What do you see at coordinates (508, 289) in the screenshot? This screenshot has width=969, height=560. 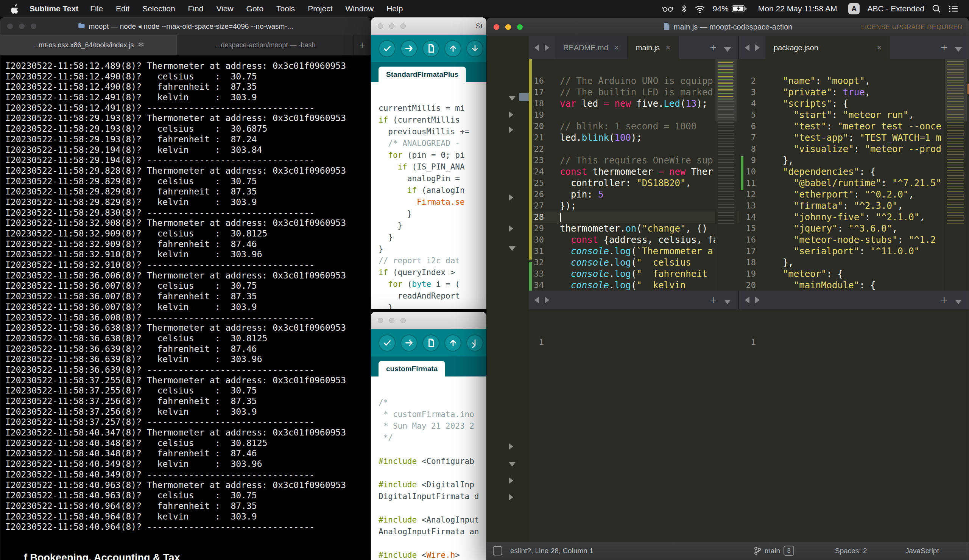 I see `sublime-sidebar` at bounding box center [508, 289].